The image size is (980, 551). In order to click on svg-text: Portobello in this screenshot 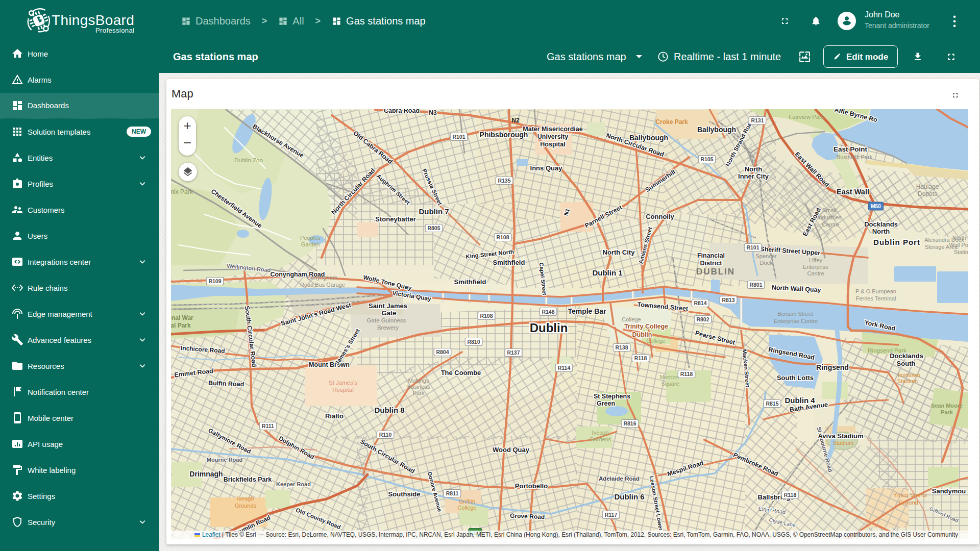, I will do `click(531, 486)`.